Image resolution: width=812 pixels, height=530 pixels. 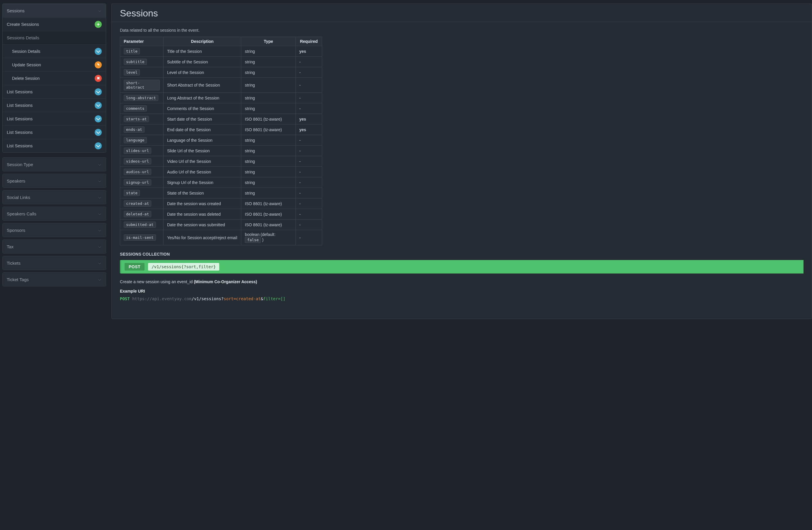 What do you see at coordinates (54, 165) in the screenshot?
I see `nav-group-session-type: Session Type` at bounding box center [54, 165].